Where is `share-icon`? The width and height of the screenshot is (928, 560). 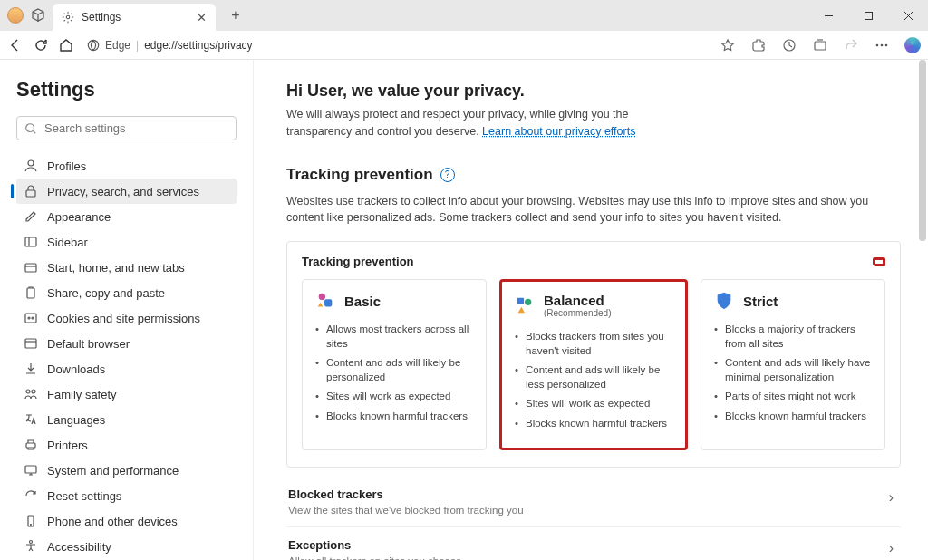 share-icon is located at coordinates (851, 45).